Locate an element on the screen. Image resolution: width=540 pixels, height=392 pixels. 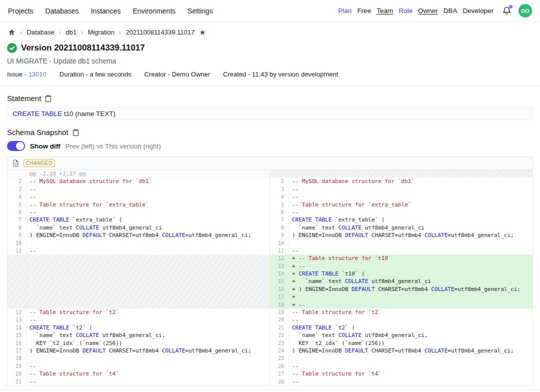
diff-code-line: + ) ENGINE=InnoDB DEFAULT CHARSET=utf8mb… is located at coordinates (411, 289).